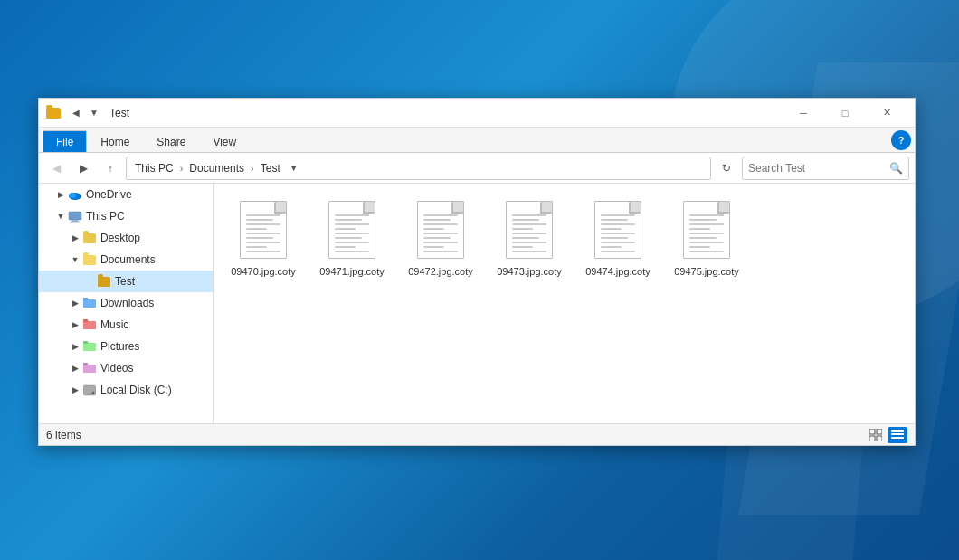 The image size is (959, 560). I want to click on sidebar-item-test: Test, so click(126, 281).